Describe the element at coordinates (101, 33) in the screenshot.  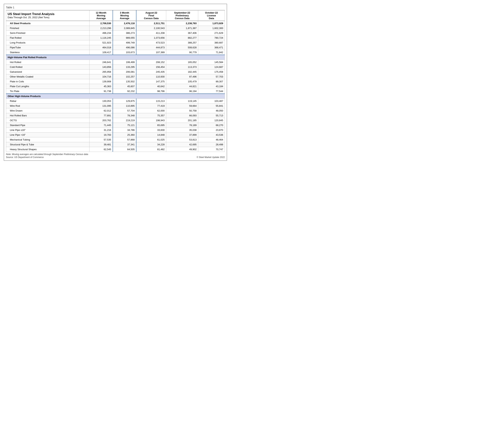
I see `row-value: 496,234` at that location.